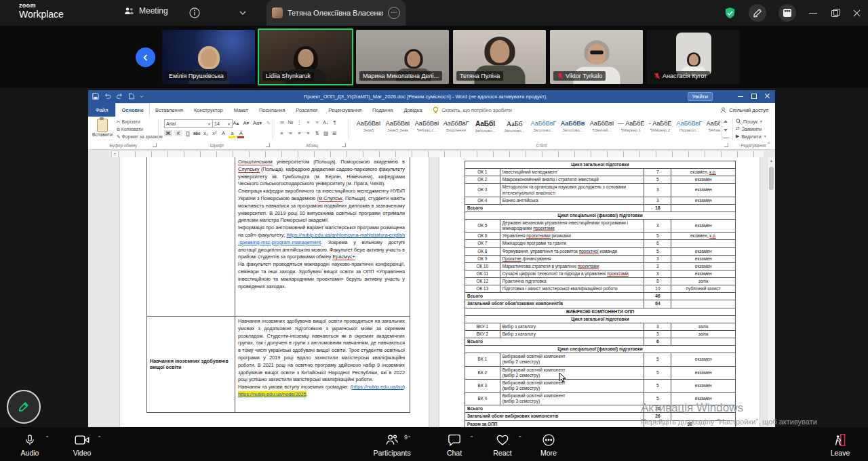 The image size is (868, 461). Describe the element at coordinates (102, 110) in the screenshot. I see `tab-1: Файл` at that location.